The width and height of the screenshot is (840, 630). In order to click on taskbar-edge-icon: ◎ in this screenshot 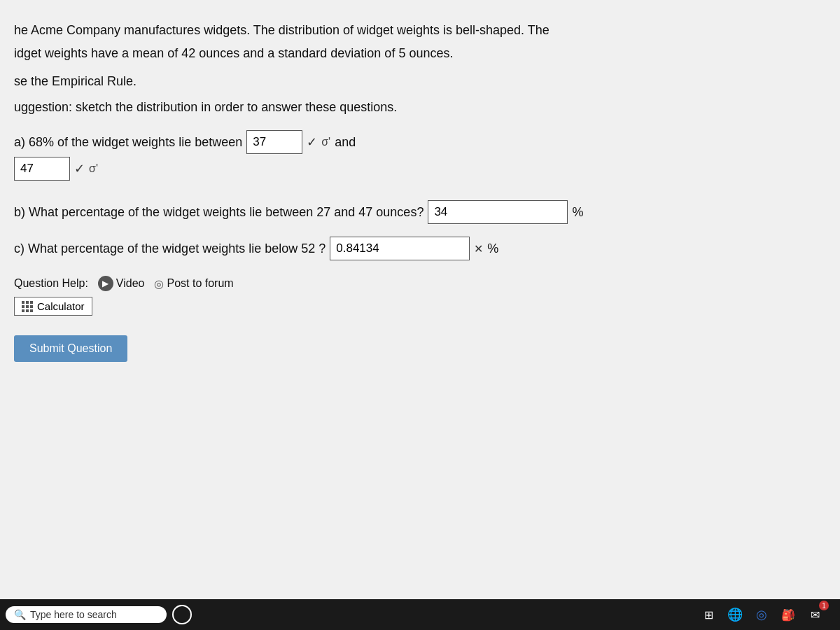, I will do `click(762, 615)`.